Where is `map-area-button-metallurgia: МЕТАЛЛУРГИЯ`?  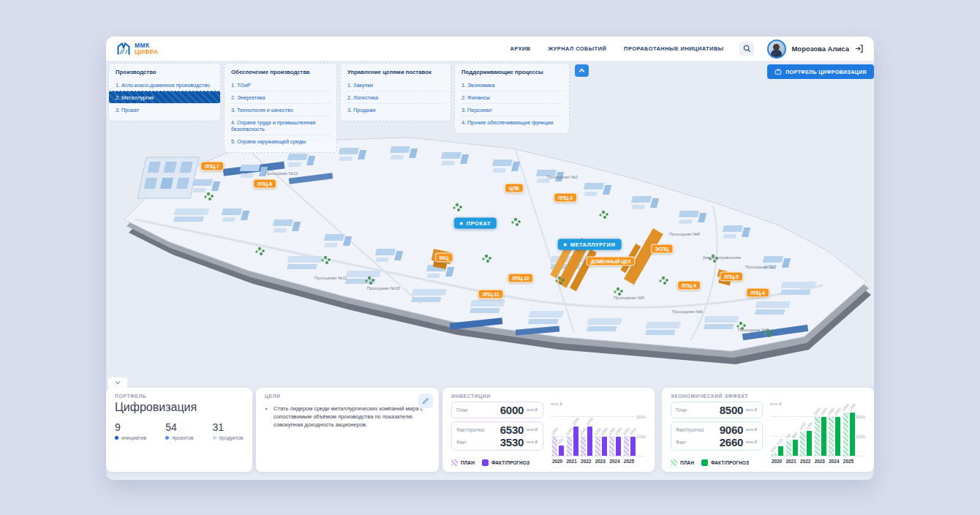
map-area-button-metallurgia: МЕТАЛЛУРГИЯ is located at coordinates (589, 244).